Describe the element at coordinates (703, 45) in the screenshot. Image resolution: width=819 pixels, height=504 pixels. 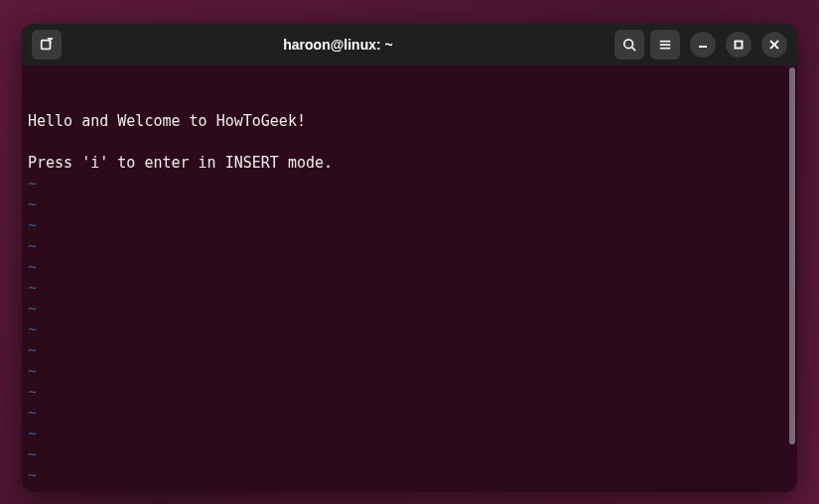
I see `minimize-button` at that location.